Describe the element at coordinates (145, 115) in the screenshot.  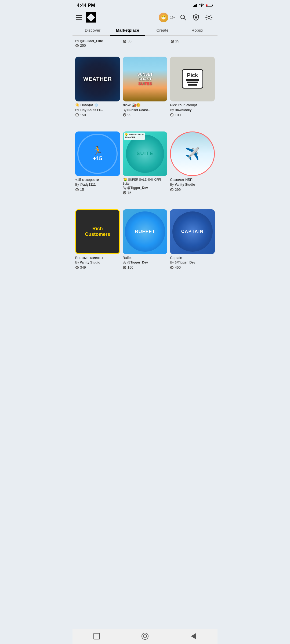
I see `item-price-sunset: 99` at that location.